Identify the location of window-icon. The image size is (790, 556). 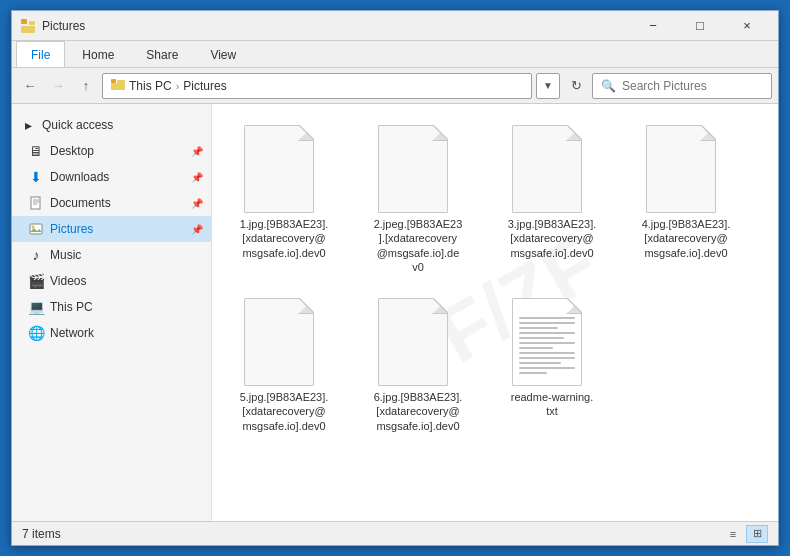
(28, 26).